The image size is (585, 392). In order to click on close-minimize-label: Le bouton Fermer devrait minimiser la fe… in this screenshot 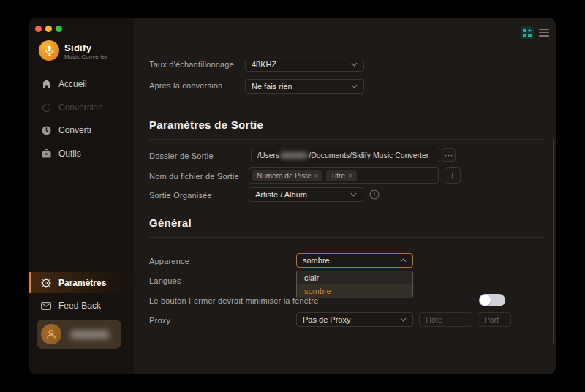, I will do `click(234, 301)`.